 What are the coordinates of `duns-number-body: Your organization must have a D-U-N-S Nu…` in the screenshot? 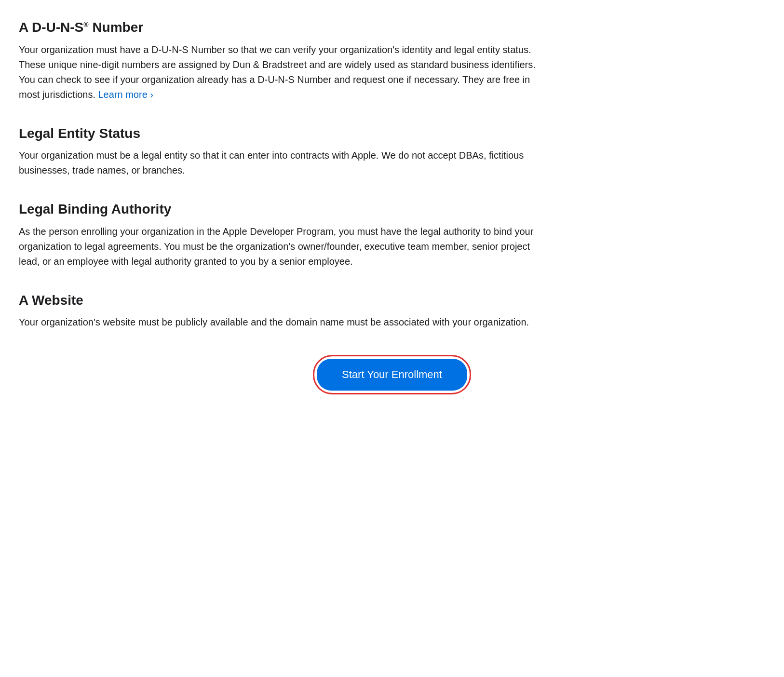 It's located at (284, 72).